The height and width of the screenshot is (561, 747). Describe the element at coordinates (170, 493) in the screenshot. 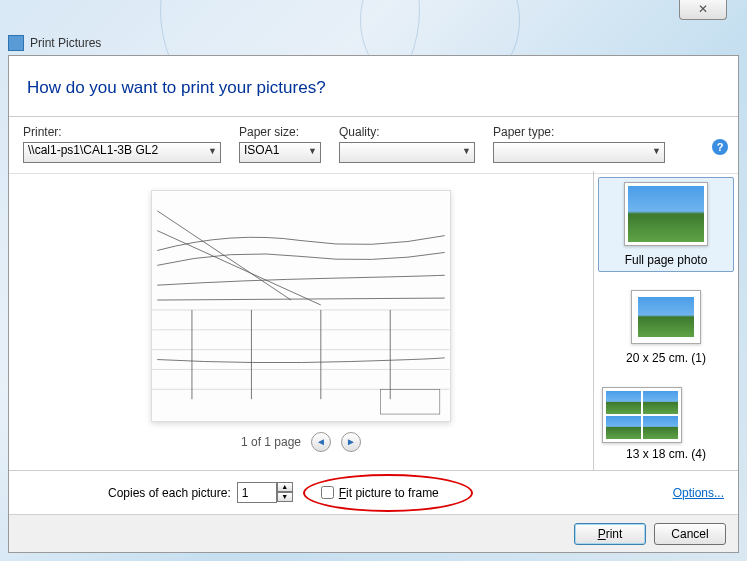

I see `copies-label: Copies of each picture:` at that location.